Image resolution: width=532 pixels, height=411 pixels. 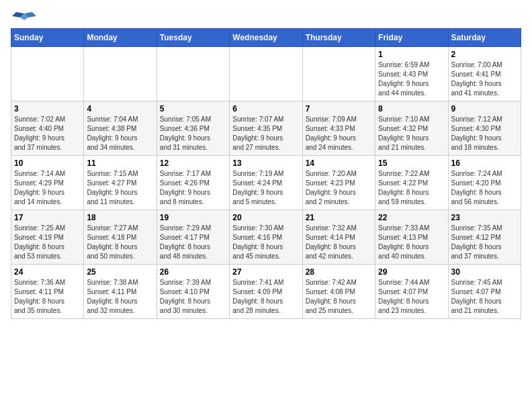 What do you see at coordinates (339, 238) in the screenshot?
I see `calendar-cell: 21Sunrise: 7:32 AM Sunset: 4:14 PM Dayli…` at bounding box center [339, 238].